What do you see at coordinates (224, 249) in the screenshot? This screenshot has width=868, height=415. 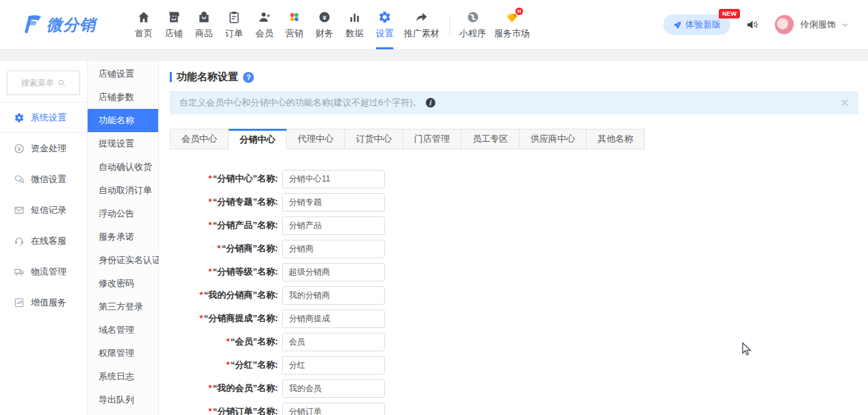 I see `field-label: *“分销商”名称:` at bounding box center [224, 249].